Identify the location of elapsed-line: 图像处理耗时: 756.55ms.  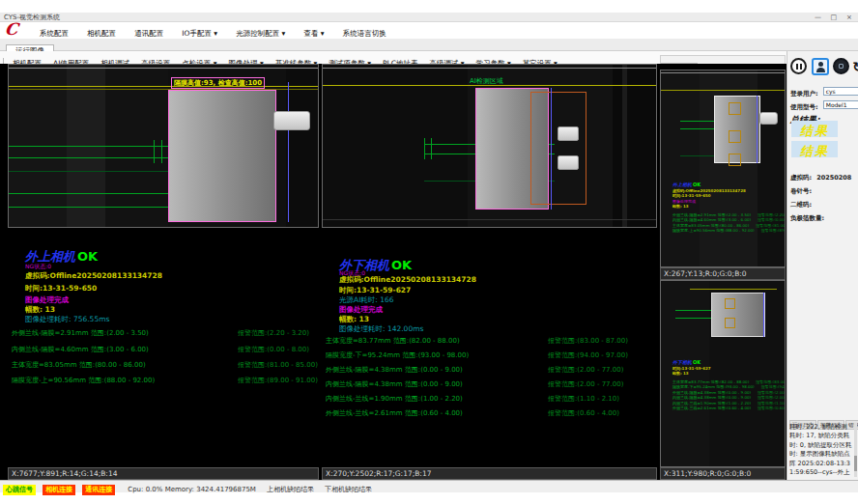
(68, 320).